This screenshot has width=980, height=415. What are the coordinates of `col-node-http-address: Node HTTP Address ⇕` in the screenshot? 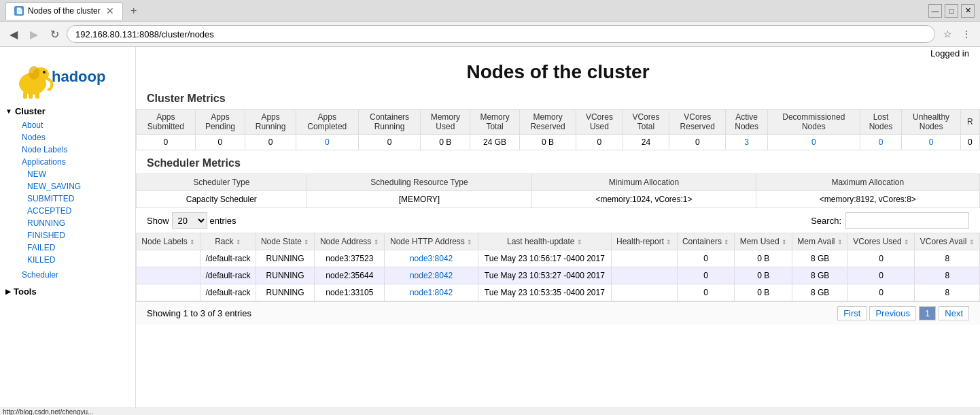 It's located at (432, 242).